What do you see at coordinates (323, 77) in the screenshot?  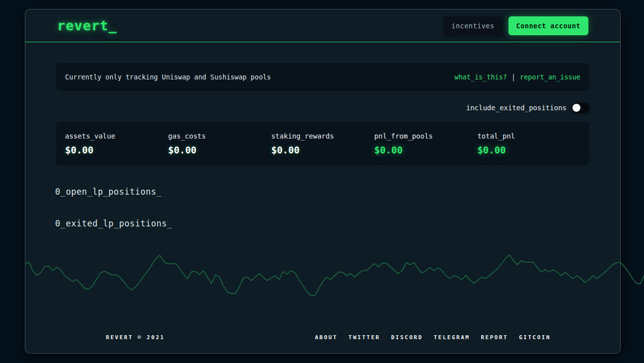 I see `info-banner: Currently only tracking Uniswap and Sush…` at bounding box center [323, 77].